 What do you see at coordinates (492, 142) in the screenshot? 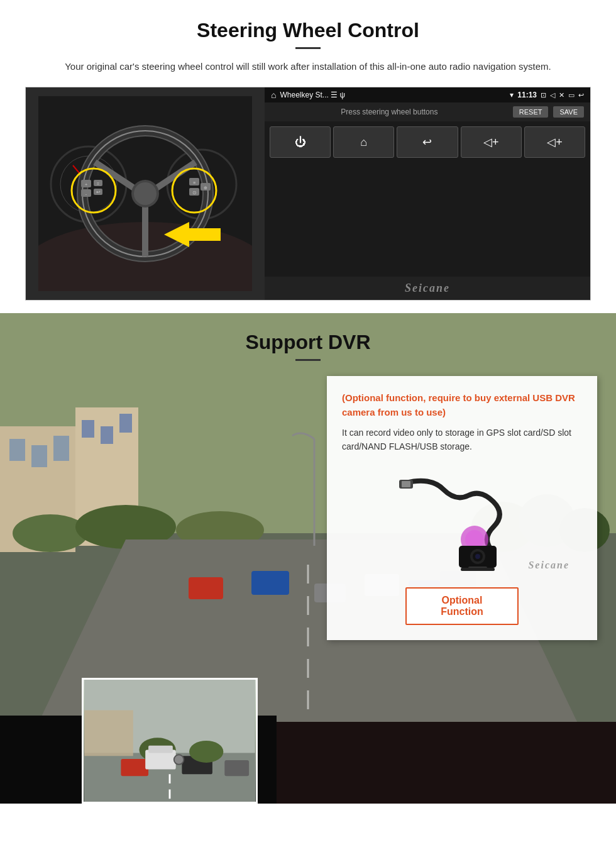
I see `wk-vol-down-cell: ◁+` at bounding box center [492, 142].